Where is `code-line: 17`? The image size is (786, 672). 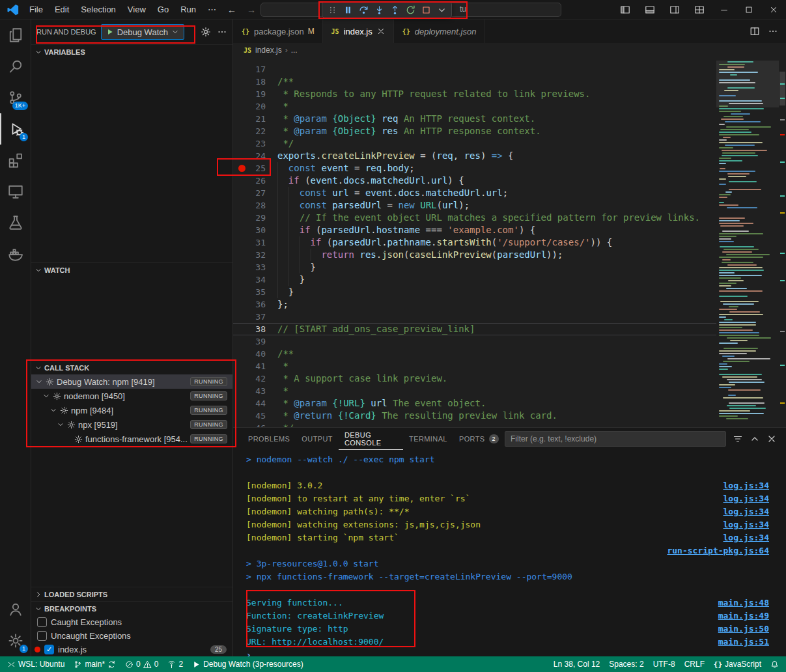 code-line: 17 is located at coordinates (475, 69).